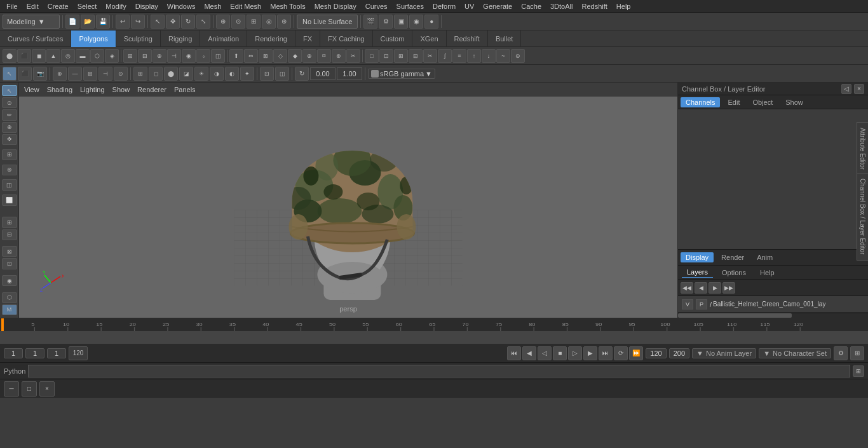 The width and height of the screenshot is (868, 448). I want to click on shelf-target-weld: ⊛, so click(339, 56).